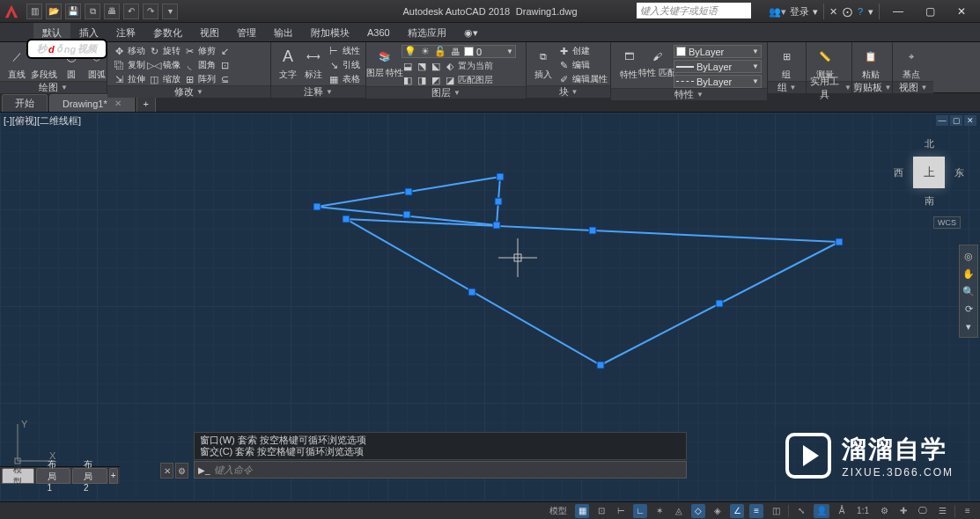  Describe the element at coordinates (181, 471) in the screenshot. I see `cmd-opts-icon: ⚙` at that location.